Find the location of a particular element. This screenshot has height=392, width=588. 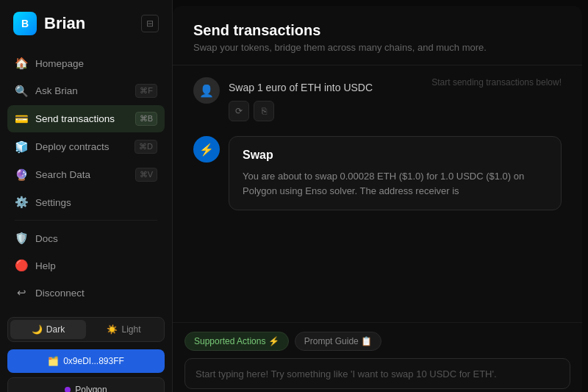

homepage-icon: 🏠 is located at coordinates (21, 63).